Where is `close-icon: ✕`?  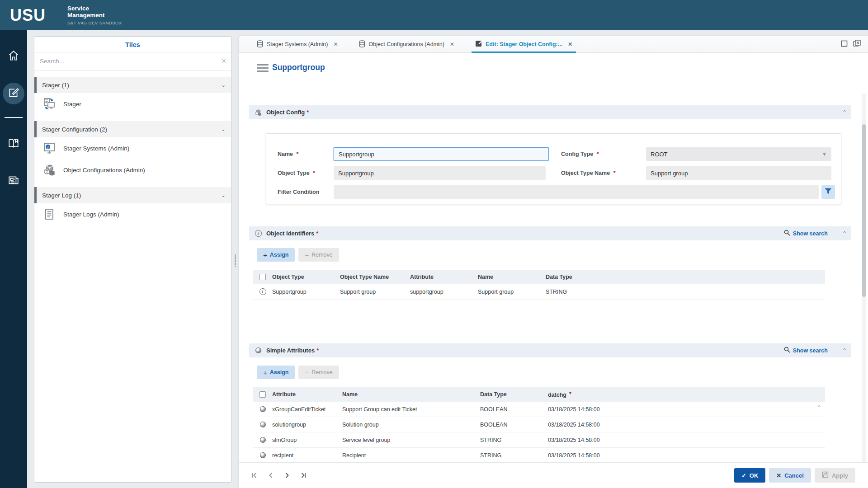
close-icon: ✕ is located at coordinates (778, 475).